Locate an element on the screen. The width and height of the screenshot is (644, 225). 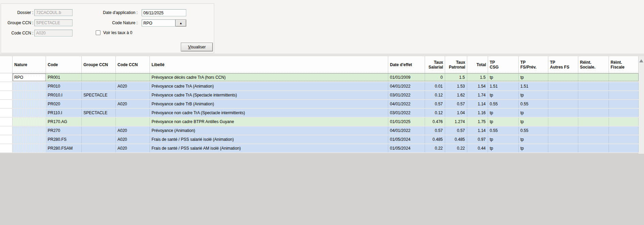
cell-date_effet: 01/01/2025 is located at coordinates (407, 122).